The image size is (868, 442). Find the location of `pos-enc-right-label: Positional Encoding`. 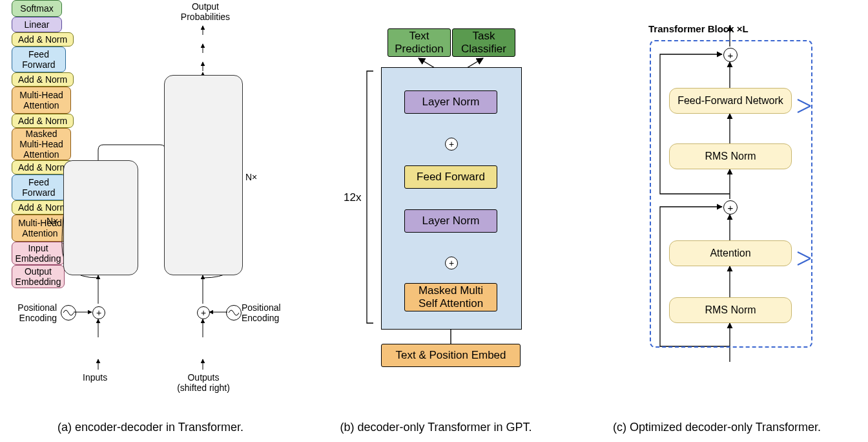

pos-enc-right-label: Positional Encoding is located at coordinates (261, 313).